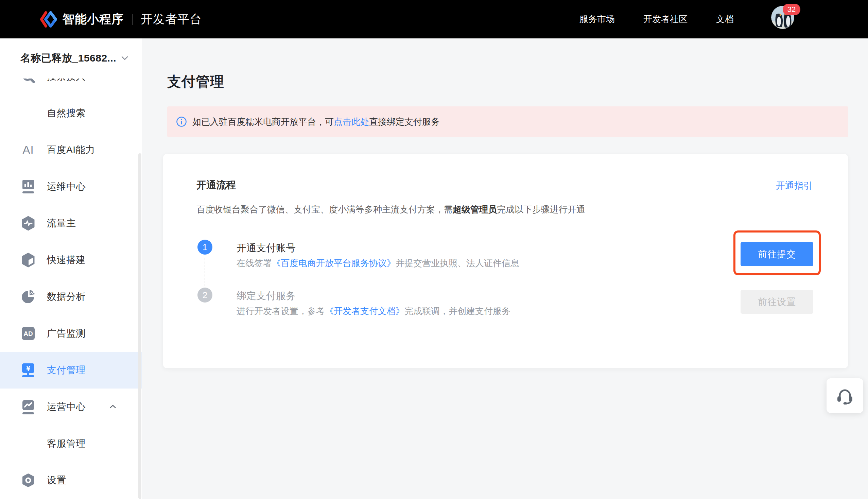  I want to click on step-1-desc: 在线签署《百度电商开放平台服务协议》并提交营业执照、法人证件信息, so click(378, 263).